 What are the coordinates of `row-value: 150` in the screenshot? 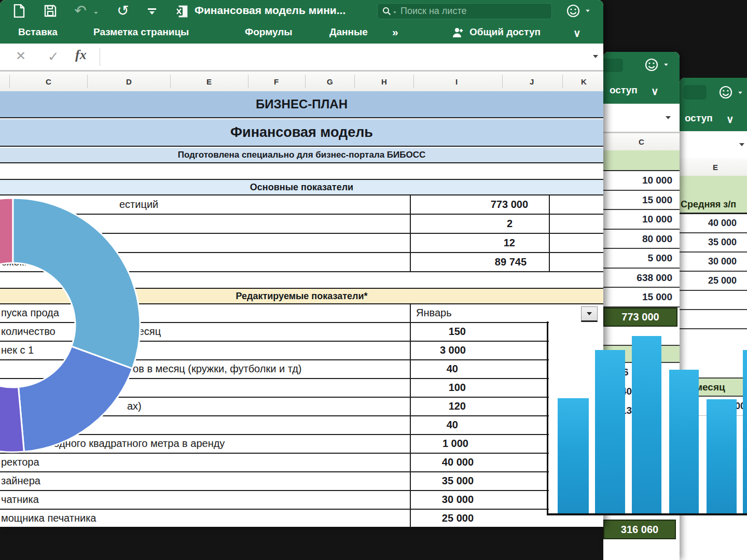 It's located at (458, 332).